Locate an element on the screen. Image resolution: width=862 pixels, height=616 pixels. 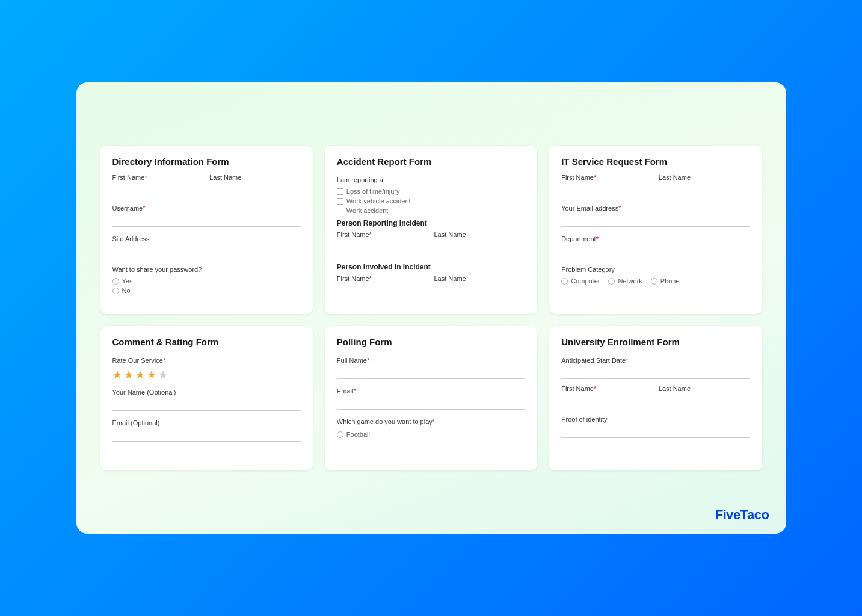
it-department-label: Department* is located at coordinates (580, 239).